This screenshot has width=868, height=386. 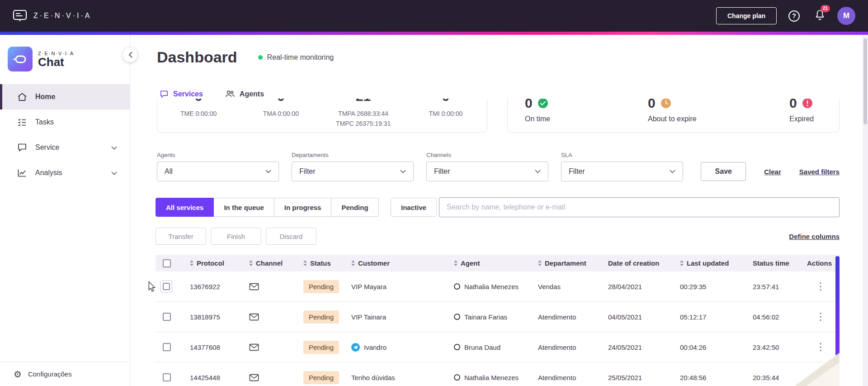 What do you see at coordinates (260, 57) in the screenshot?
I see `green-status-dot` at bounding box center [260, 57].